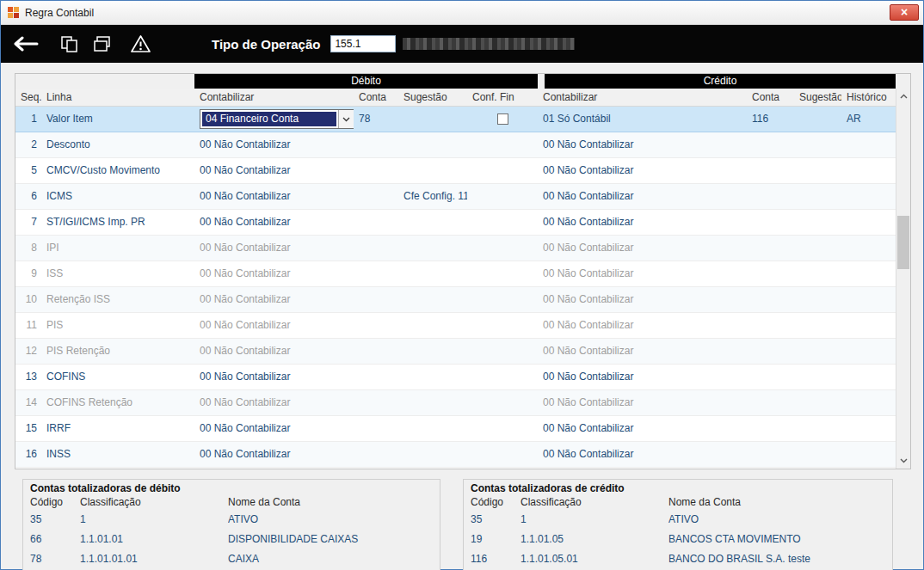 This screenshot has height=570, width=924. I want to click on combobox-dropdown-icon, so click(346, 119).